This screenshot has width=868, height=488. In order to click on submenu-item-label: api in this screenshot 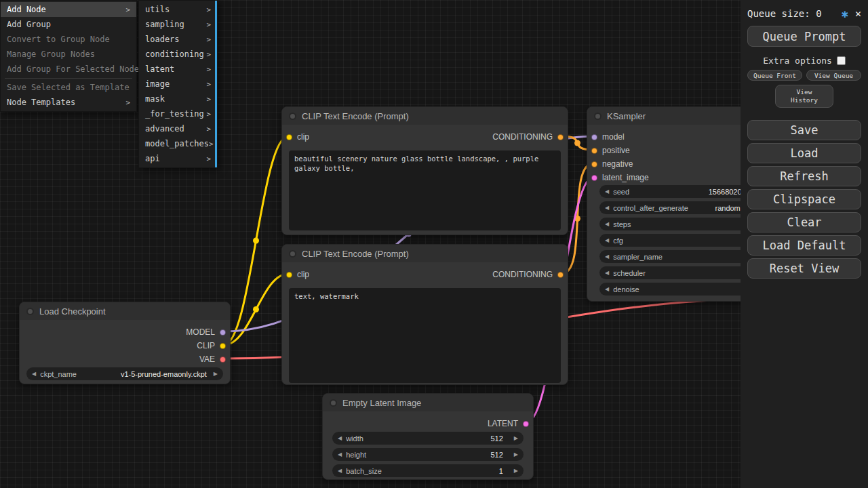, I will do `click(153, 159)`.